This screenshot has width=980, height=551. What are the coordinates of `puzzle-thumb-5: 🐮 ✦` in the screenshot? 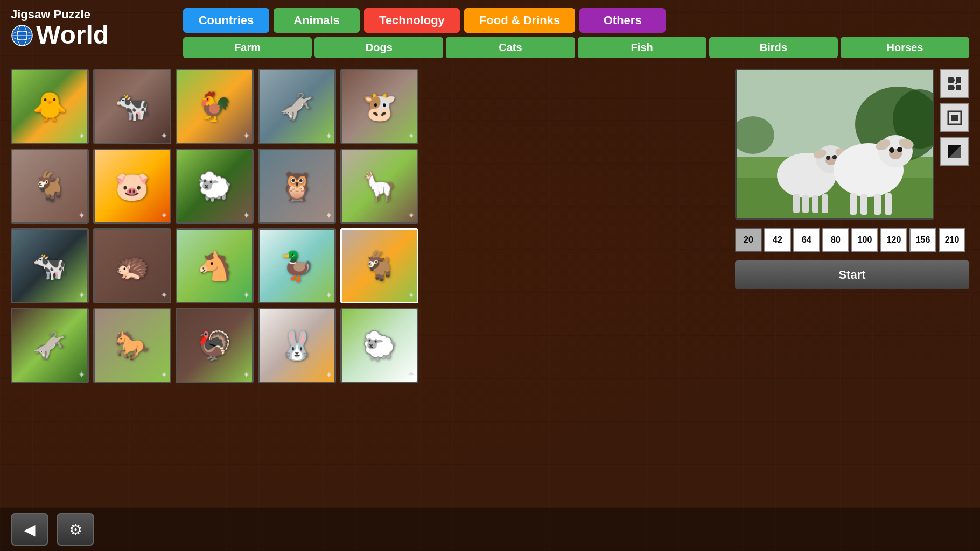 It's located at (379, 107).